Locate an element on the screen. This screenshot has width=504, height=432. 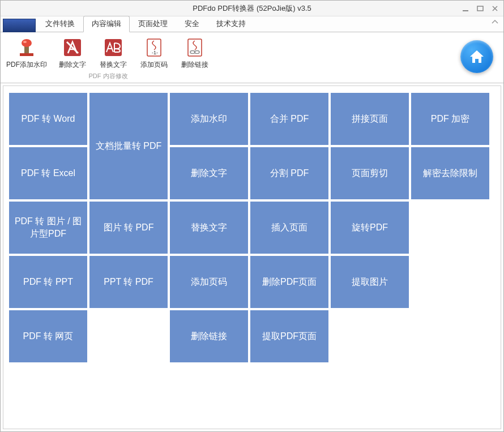
tile-button: 分割 PDF is located at coordinates (289, 173).